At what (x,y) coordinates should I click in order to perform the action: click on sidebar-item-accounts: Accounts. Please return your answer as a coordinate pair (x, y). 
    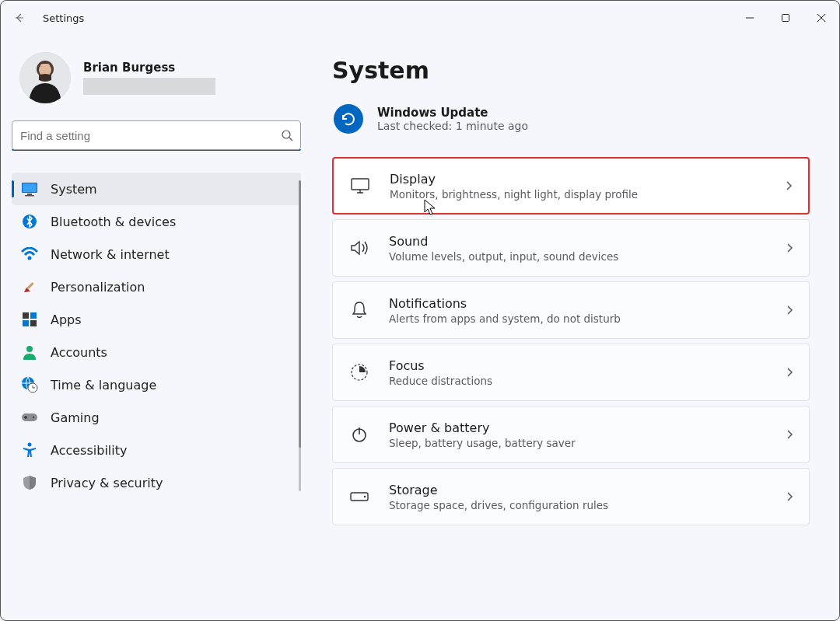
    Looking at the image, I should click on (156, 352).